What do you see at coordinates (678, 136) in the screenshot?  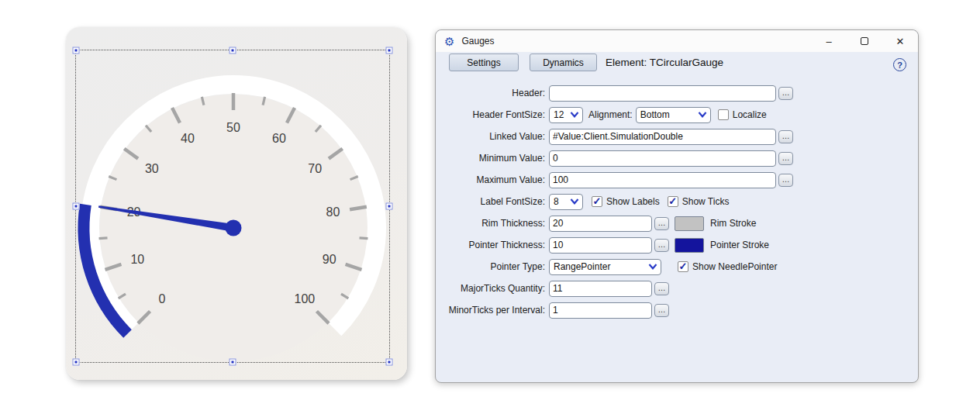 I see `linked-value-row: Linked Value: …` at bounding box center [678, 136].